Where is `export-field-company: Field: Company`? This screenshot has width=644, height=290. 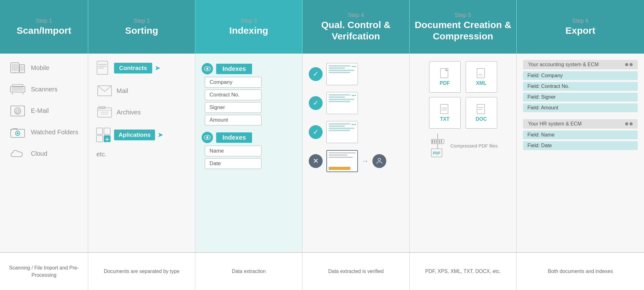
export-field-company: Field: Company is located at coordinates (580, 76).